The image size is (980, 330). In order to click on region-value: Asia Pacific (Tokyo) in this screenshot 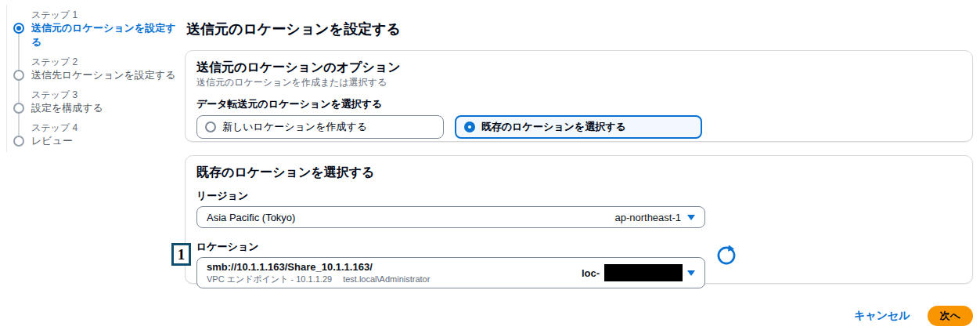, I will do `click(250, 218)`.